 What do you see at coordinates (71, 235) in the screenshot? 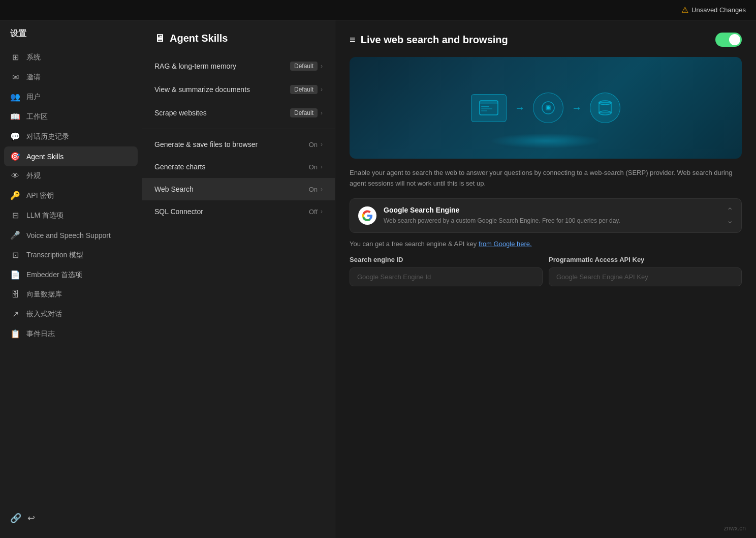
I see `sidebar-item-voice-speech: 🎤 Voice and Speech Support` at bounding box center [71, 235].